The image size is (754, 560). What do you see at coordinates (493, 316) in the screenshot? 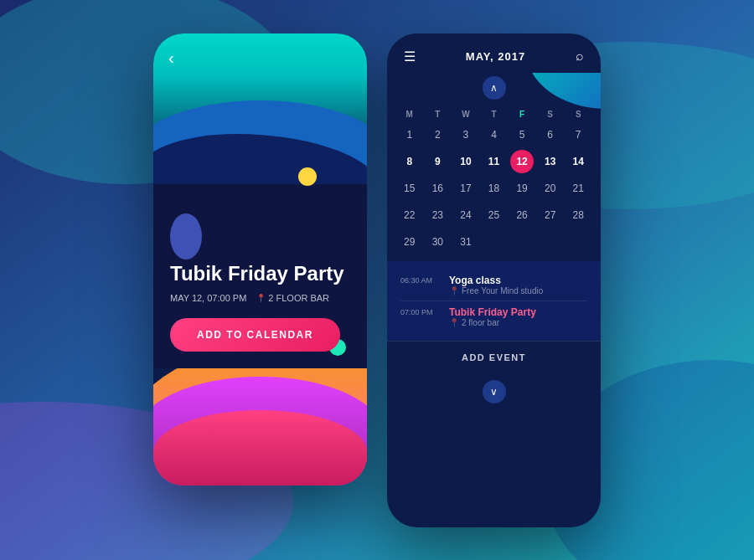
I see `event-info-party: Tubik Friday Party 📍 2 floor bar` at bounding box center [493, 316].